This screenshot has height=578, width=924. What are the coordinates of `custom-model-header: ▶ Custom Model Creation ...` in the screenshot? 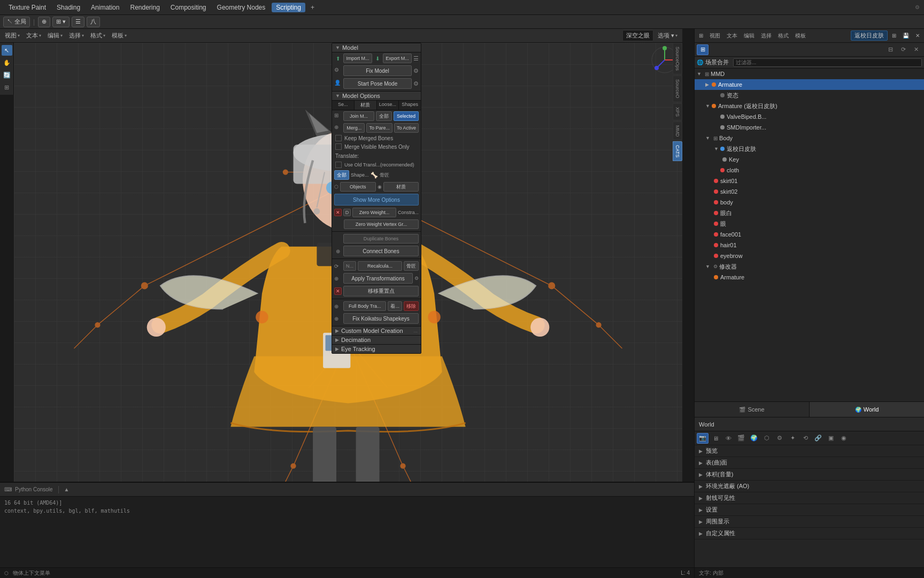 It's located at (376, 331).